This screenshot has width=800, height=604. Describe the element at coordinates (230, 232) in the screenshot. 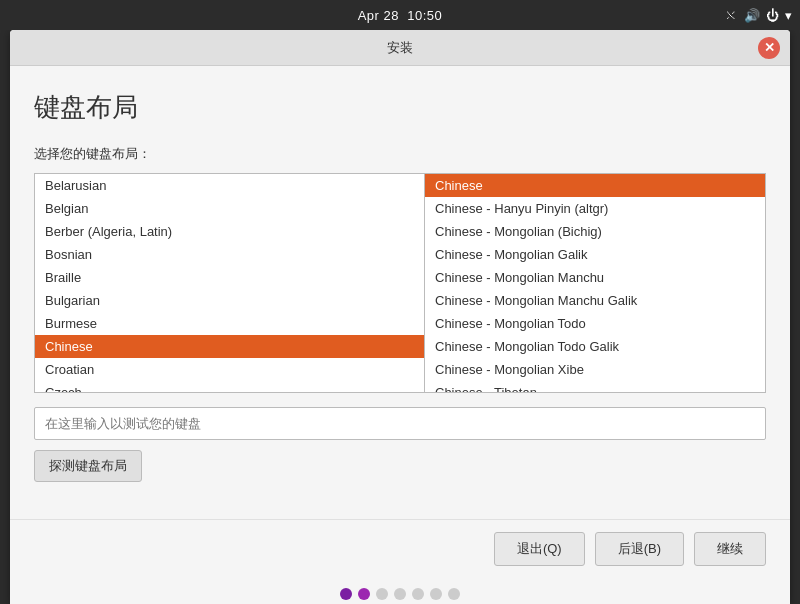

I see `list-item: Berber (Algeria, Latin)` at that location.